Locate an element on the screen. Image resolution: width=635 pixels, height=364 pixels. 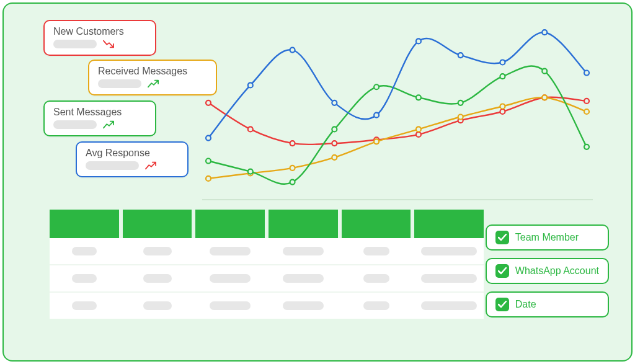
table-header is located at coordinates (267, 224).